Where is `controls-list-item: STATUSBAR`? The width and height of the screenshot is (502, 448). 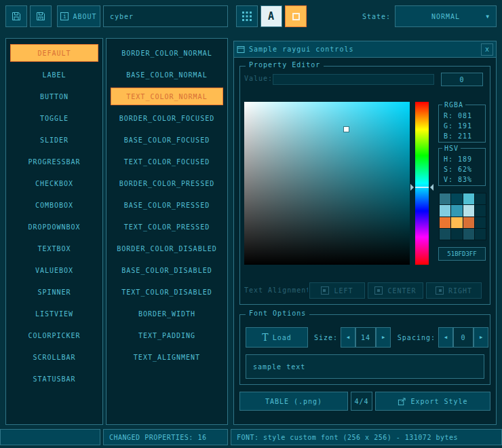 controls-list-item: STATUSBAR is located at coordinates (54, 379).